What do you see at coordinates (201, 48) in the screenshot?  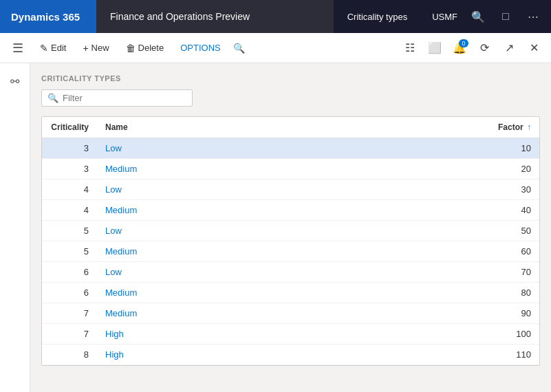 I see `options-button: OPTIONS` at bounding box center [201, 48].